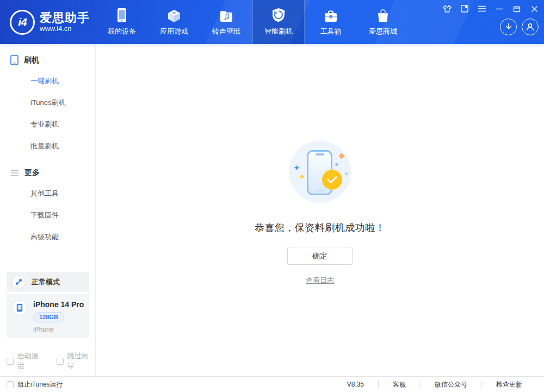  Describe the element at coordinates (519, 27) in the screenshot. I see `quick-actions` at that location.